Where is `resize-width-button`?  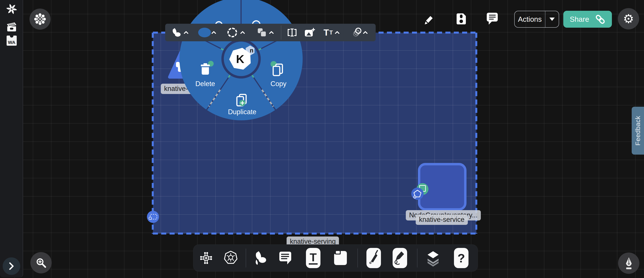
resize-width-button is located at coordinates (292, 32).